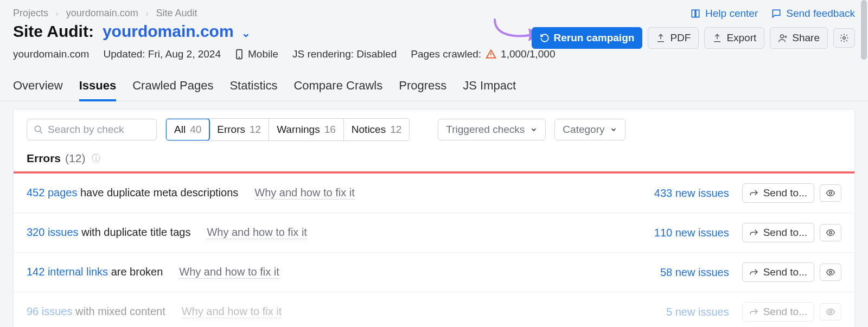  Describe the element at coordinates (776, 14) in the screenshot. I see `chat-icon` at that location.